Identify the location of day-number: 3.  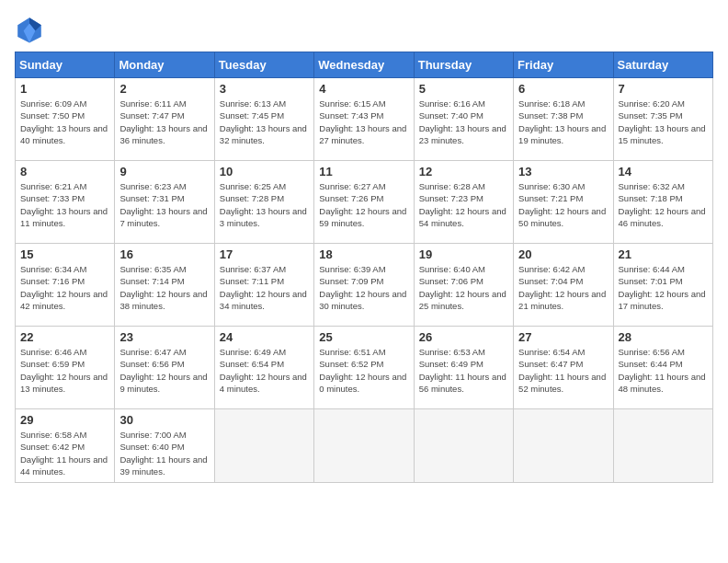
(265, 88).